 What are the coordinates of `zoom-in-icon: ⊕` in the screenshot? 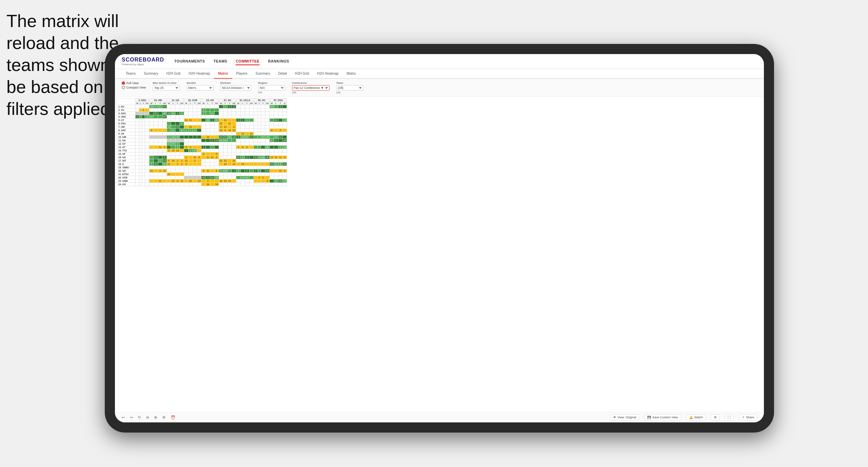 It's located at (155, 418).